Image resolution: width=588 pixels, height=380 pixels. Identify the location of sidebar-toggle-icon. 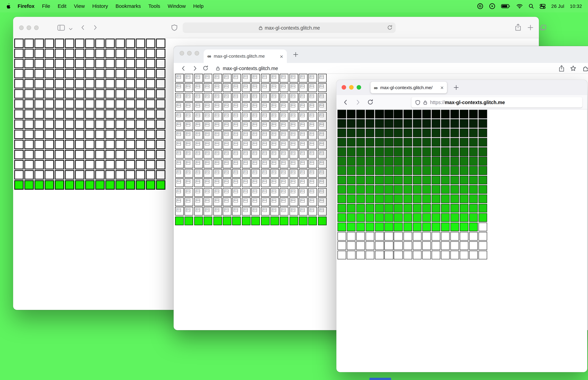
(61, 28).